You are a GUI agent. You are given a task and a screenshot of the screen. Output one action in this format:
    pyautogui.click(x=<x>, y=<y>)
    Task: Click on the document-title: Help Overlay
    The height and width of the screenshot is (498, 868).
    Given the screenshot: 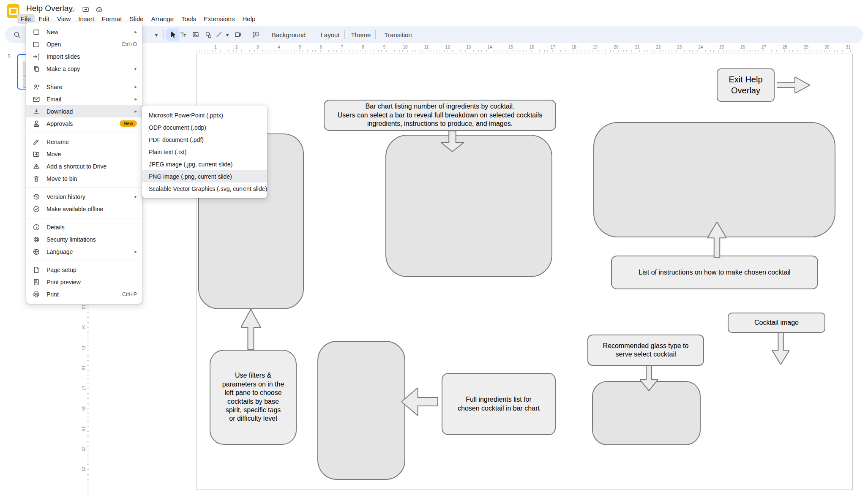 What is the action you would take?
    pyautogui.click(x=49, y=8)
    